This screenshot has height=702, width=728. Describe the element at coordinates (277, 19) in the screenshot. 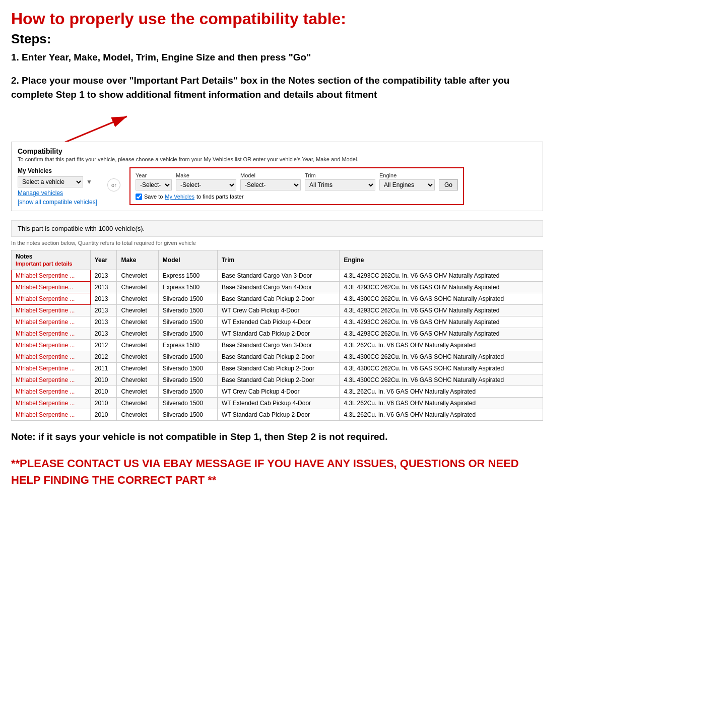

I see `main-title: How to properly use the compatibility ta…` at that location.